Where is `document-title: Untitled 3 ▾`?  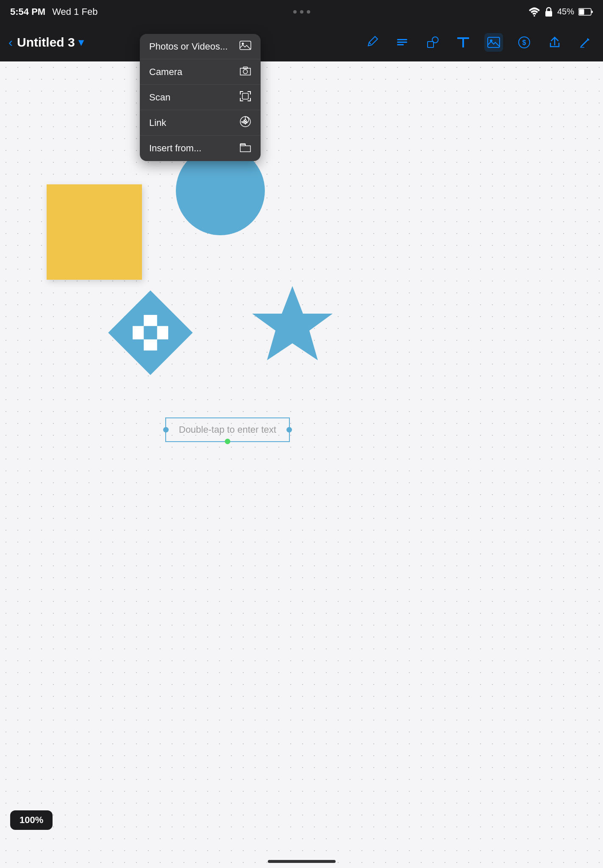
document-title: Untitled 3 ▾ is located at coordinates (50, 42).